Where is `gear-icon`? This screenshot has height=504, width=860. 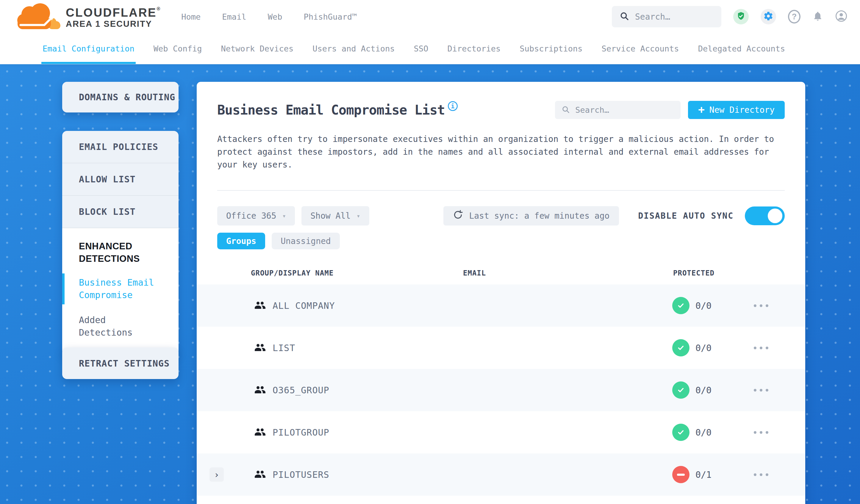
gear-icon is located at coordinates (769, 16).